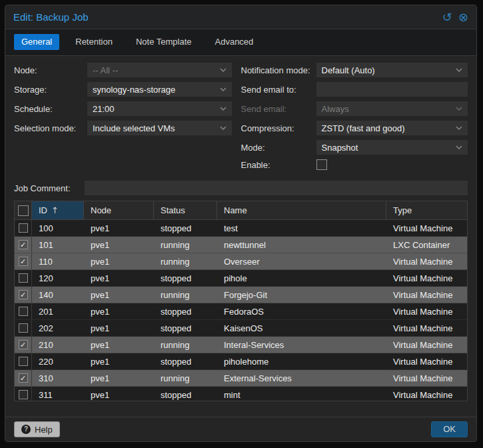 Image resolution: width=483 pixels, height=448 pixels. Describe the element at coordinates (241, 361) in the screenshot. I see `table-row: 220 pve1 stopped piholehome Virtual Mach…` at that location.